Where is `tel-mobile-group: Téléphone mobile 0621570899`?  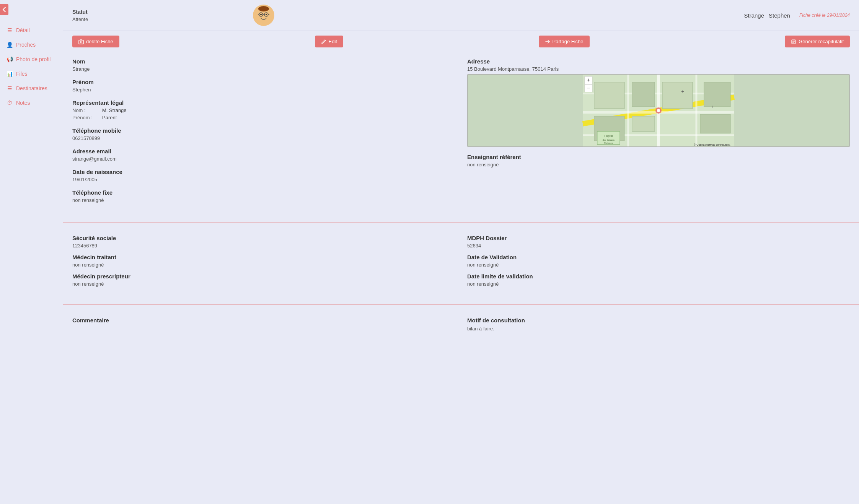 tel-mobile-group: Téléphone mobile 0621570899 is located at coordinates (264, 134).